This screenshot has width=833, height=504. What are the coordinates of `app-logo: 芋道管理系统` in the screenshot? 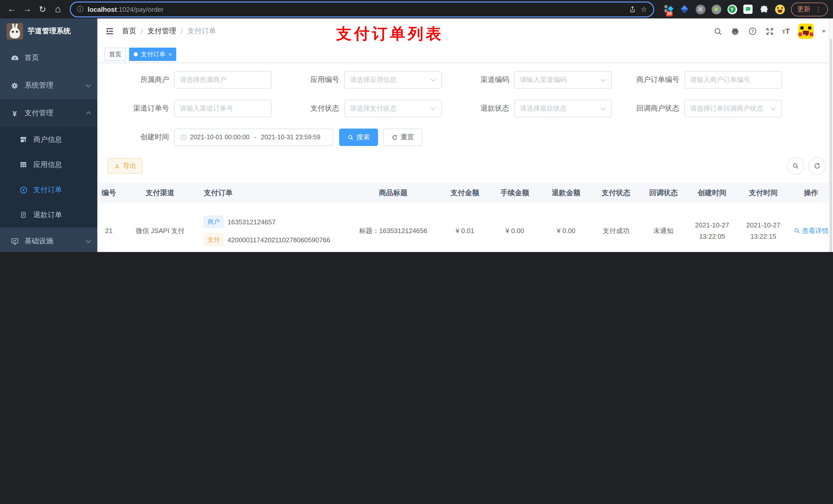 It's located at (49, 31).